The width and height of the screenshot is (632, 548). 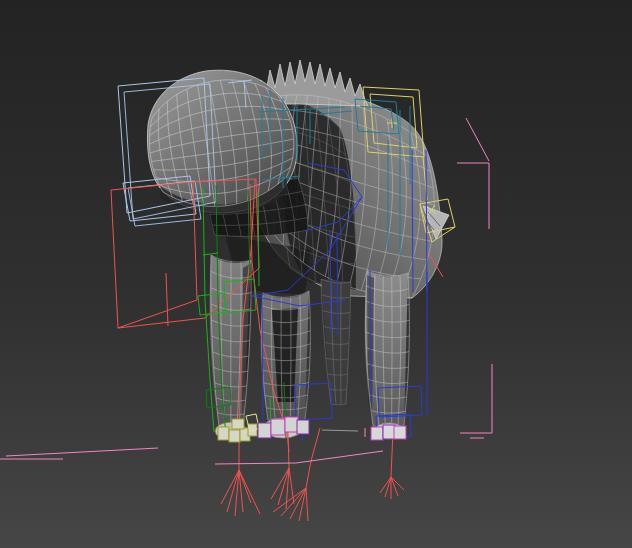 I want to click on rig-toe-helpers-olive-toe1, so click(x=224, y=434).